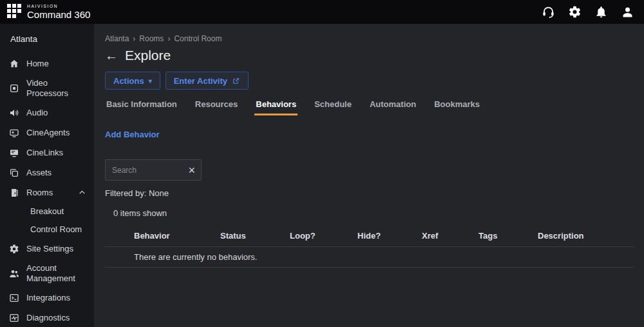  What do you see at coordinates (370, 237) in the screenshot?
I see `table-header-row: Behavior Status Loop? Hide? Xref Tags De…` at bounding box center [370, 237].